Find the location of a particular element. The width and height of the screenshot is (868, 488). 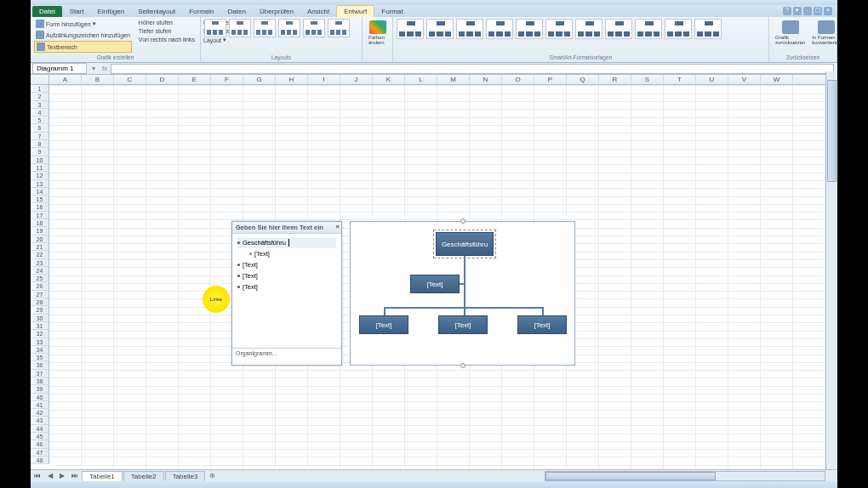

row-header: 26 is located at coordinates (40, 286).